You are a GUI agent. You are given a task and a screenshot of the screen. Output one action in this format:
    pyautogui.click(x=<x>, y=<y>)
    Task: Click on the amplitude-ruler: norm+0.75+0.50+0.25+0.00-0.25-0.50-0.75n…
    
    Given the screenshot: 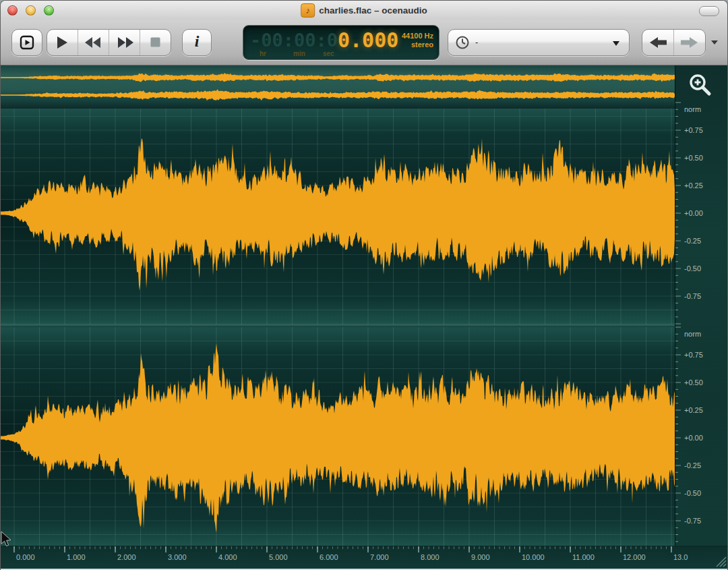 What is the action you would take?
    pyautogui.click(x=701, y=306)
    